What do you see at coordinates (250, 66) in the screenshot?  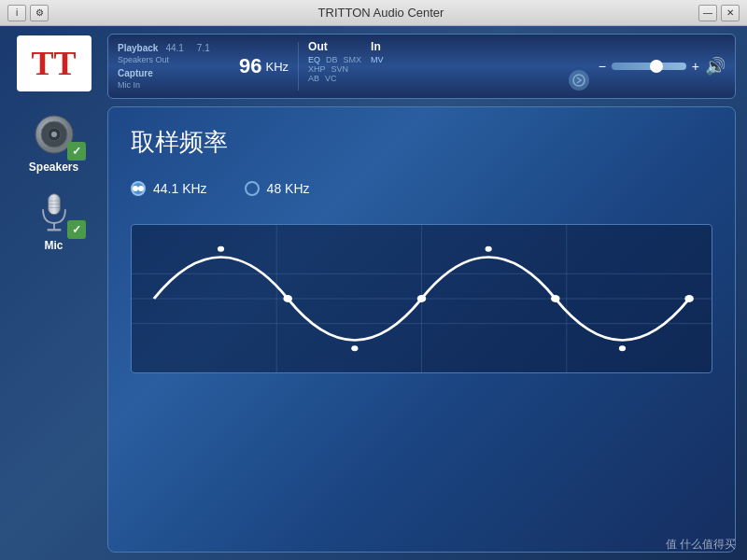 I see `freq-main: 96` at bounding box center [250, 66].